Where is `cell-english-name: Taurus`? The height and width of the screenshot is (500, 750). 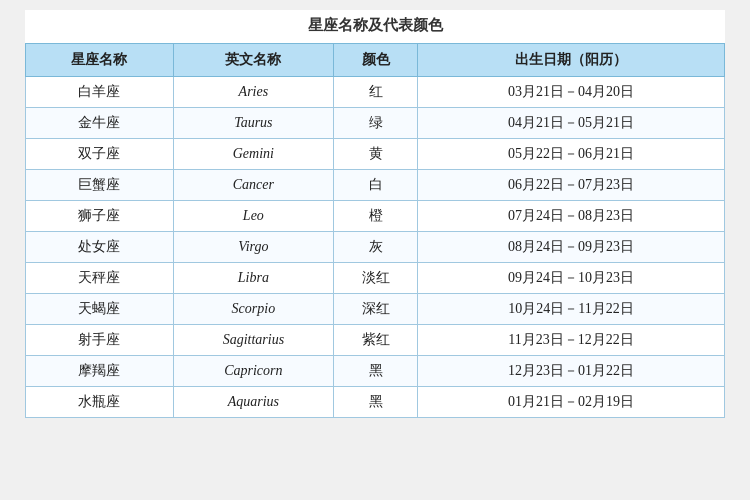 cell-english-name: Taurus is located at coordinates (253, 124).